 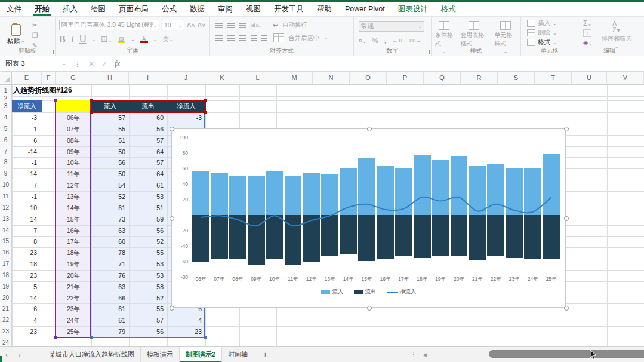 I want to click on comma-style-icon: ,, so click(x=386, y=41).